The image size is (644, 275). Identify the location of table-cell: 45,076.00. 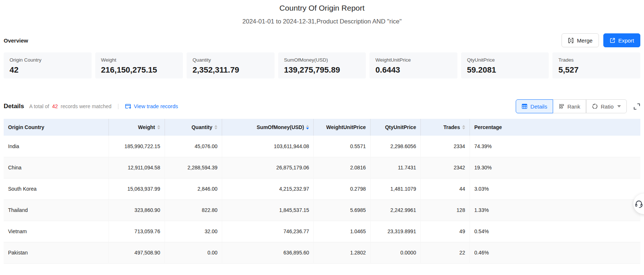
(193, 146).